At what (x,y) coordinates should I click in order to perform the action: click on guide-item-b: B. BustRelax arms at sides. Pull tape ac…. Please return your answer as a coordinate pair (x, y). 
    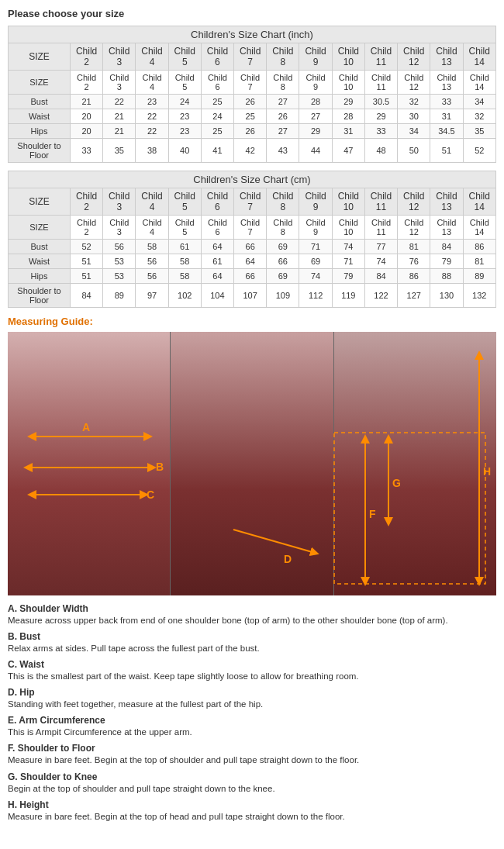
    Looking at the image, I should click on (252, 643).